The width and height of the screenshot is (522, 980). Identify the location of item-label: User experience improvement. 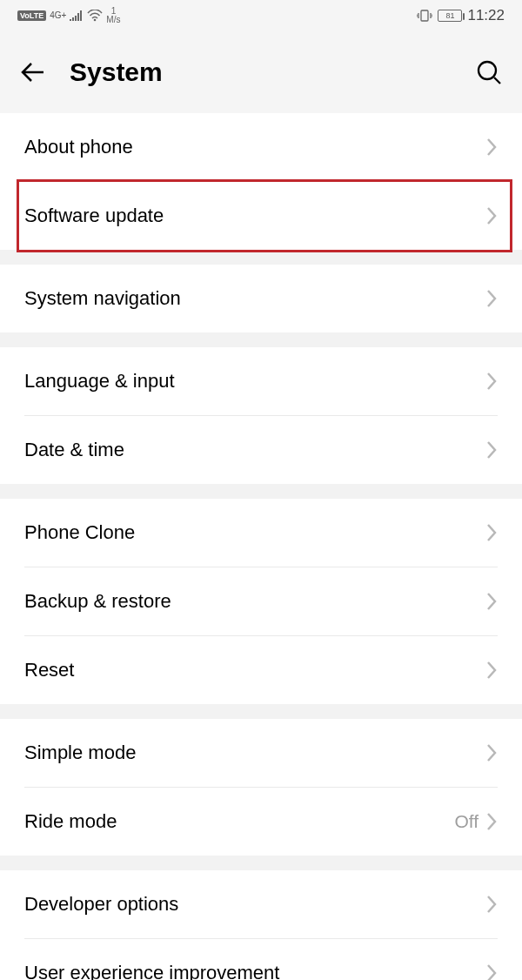
(151, 971).